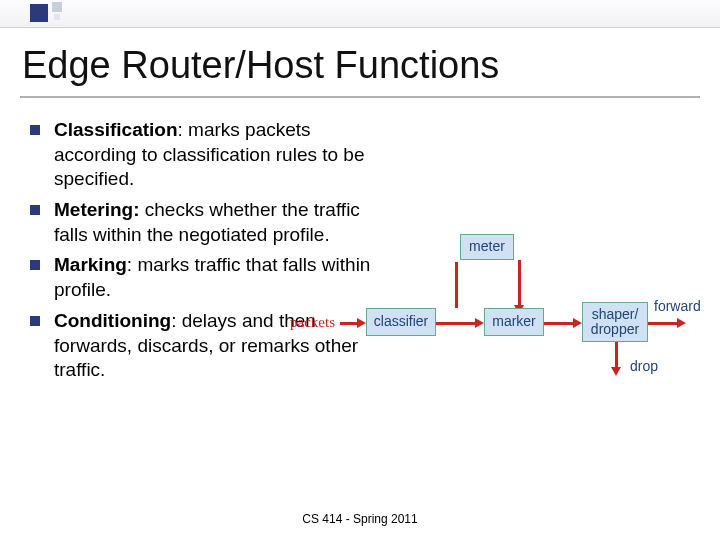 This screenshot has height=540, width=720. I want to click on slide-title: Edge Router/Host Functions, so click(260, 66).